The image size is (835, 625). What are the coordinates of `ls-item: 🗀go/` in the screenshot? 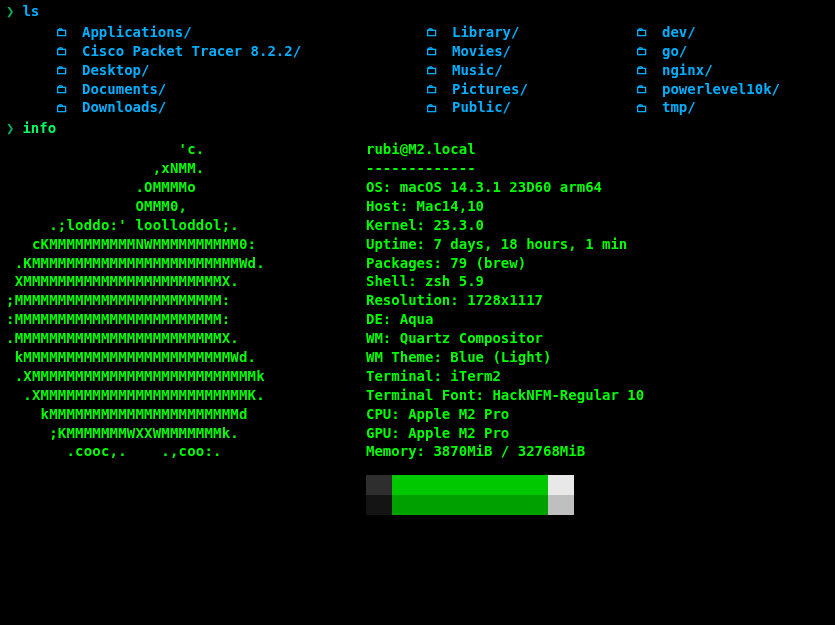 It's located at (736, 52).